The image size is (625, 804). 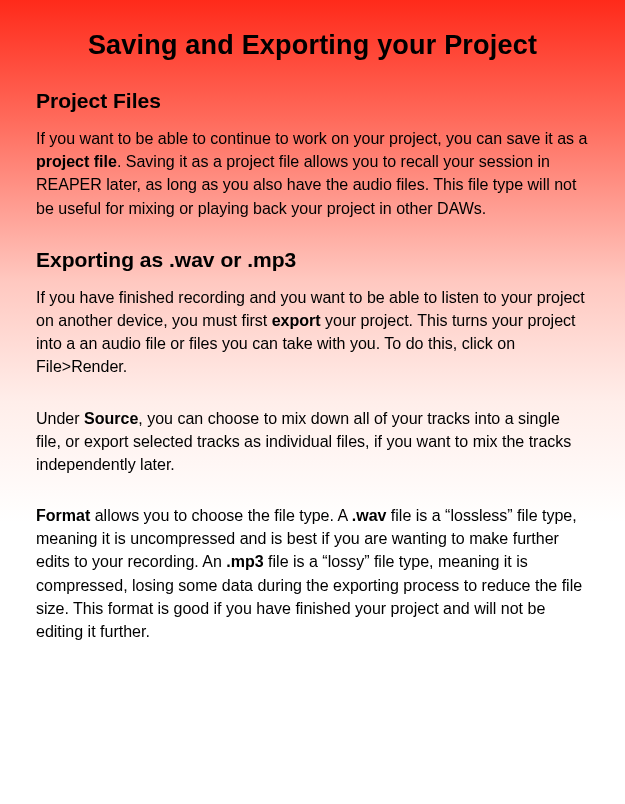 I want to click on page-title: Saving and Exporting your Project, so click(x=312, y=46).